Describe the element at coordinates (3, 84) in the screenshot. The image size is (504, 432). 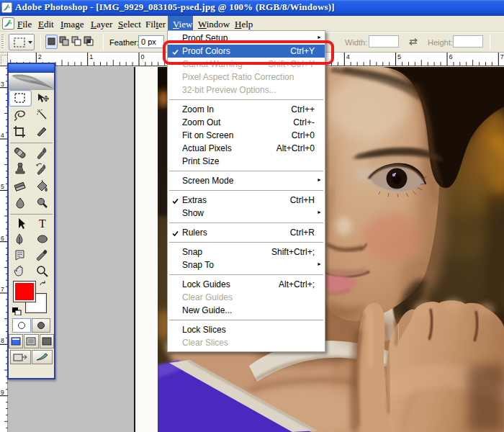
I see `svg-text: 3` at that location.